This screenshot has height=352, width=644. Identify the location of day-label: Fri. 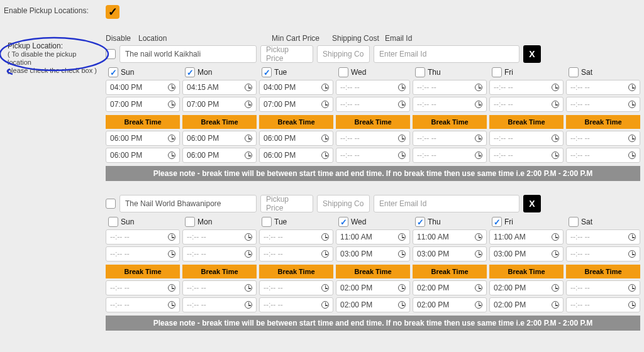
(509, 72).